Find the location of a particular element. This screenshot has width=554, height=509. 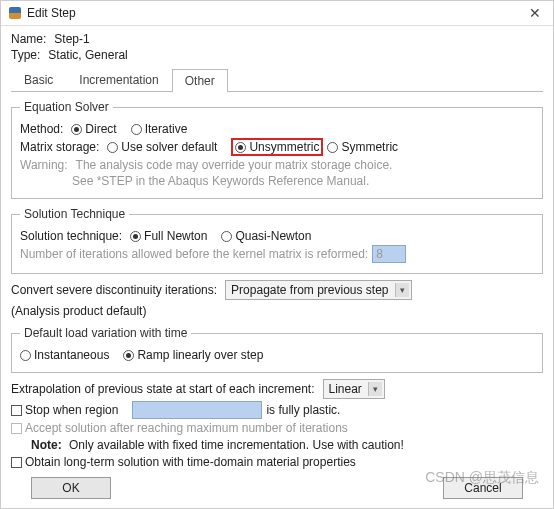

plastic-checkbox: Stop when region is located at coordinates (64, 410).